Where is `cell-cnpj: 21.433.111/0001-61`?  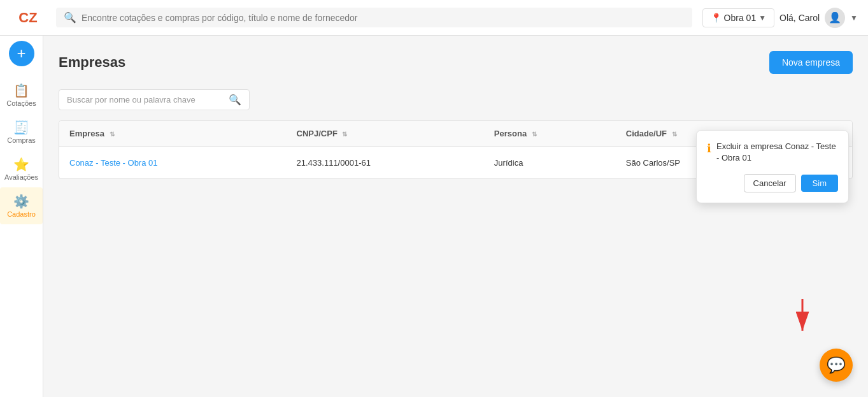
cell-cnpj: 21.433.111/0001-61 is located at coordinates (385, 163).